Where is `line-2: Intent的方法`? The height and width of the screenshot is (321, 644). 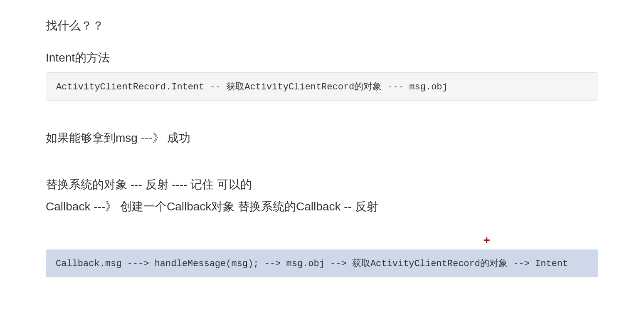 line-2: Intent的方法 is located at coordinates (322, 58).